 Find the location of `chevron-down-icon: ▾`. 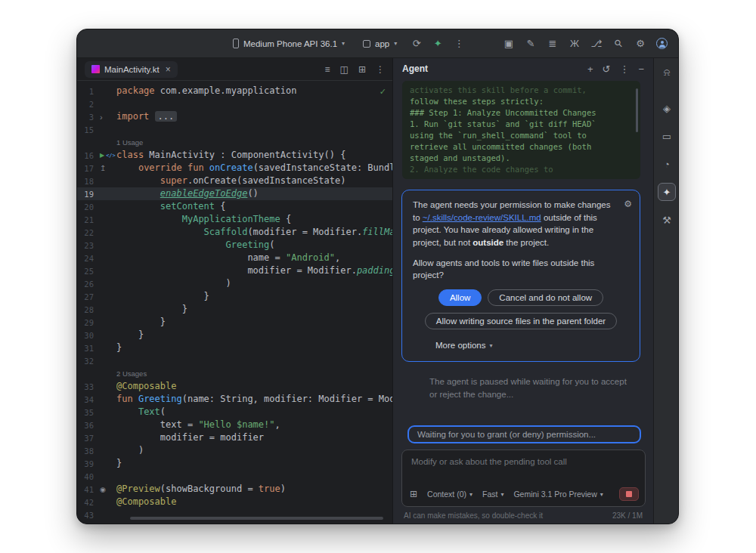

chevron-down-icon: ▾ is located at coordinates (502, 494).